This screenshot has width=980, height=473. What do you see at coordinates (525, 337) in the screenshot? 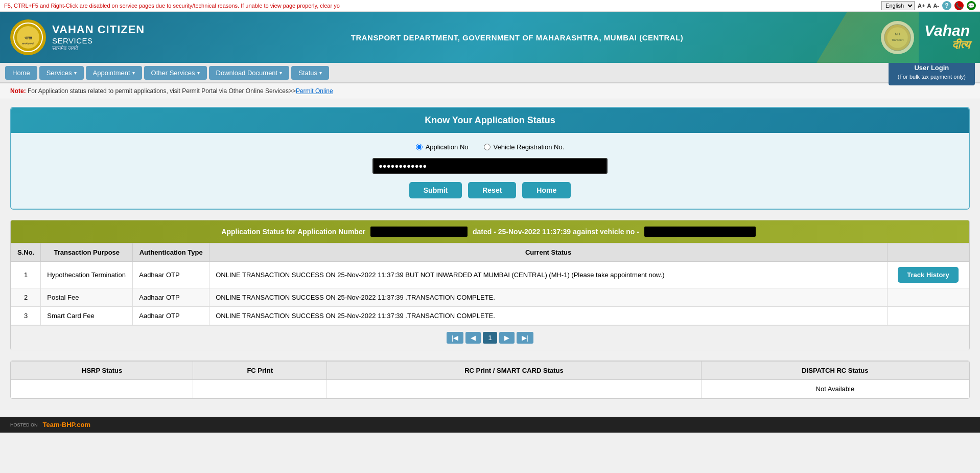
I see `page-last: ▶|` at bounding box center [525, 337].